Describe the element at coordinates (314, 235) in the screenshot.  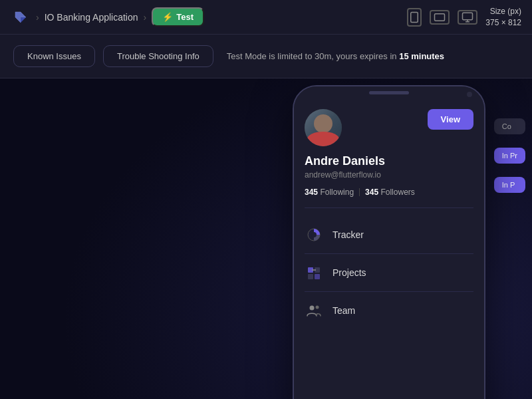
I see `tracker-icon` at that location.